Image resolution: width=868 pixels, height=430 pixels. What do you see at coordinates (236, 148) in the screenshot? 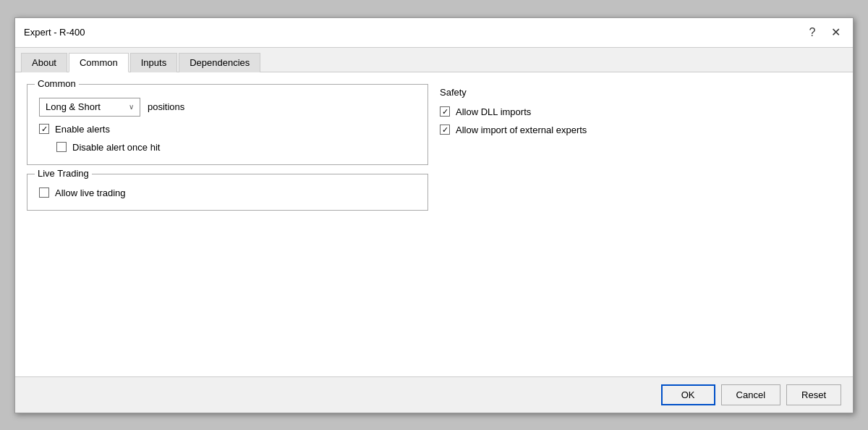
I see `disable-alert-row: Disable alert once hit` at bounding box center [236, 148].